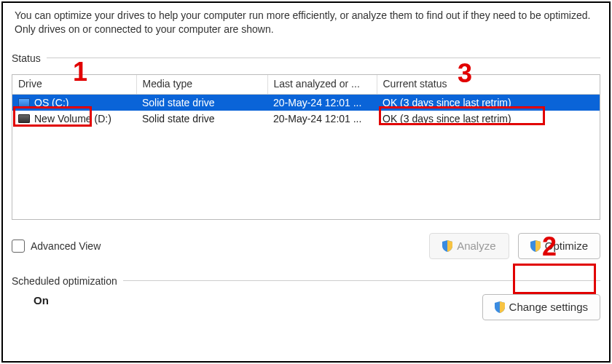  Describe the element at coordinates (306, 281) in the screenshot. I see `scheduled-section-label: Scheduled optimization` at that location.